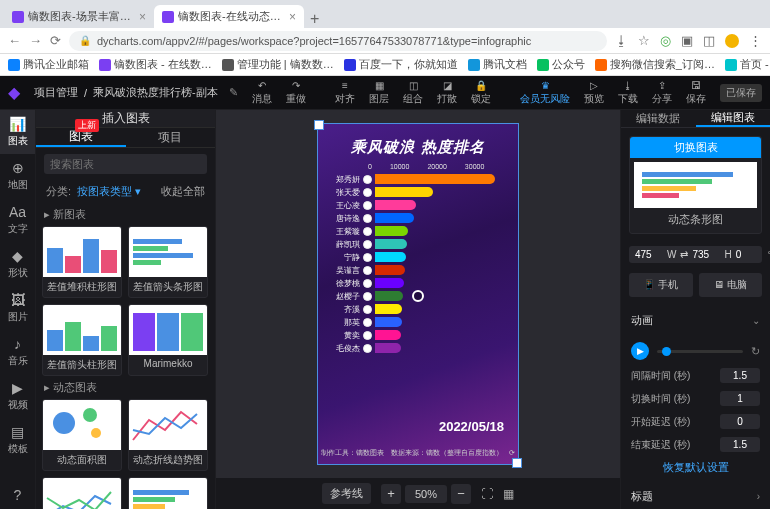 The height and width of the screenshot is (509, 770). I want to click on search-input, so click(126, 164).